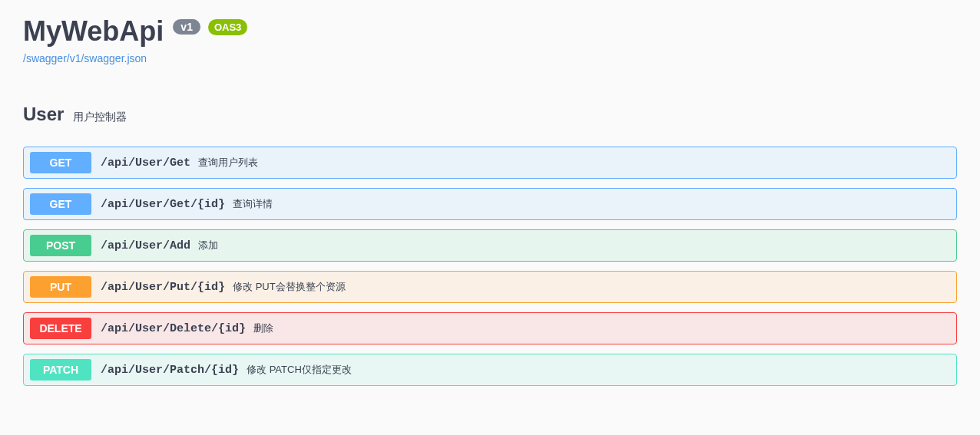 This screenshot has height=435, width=980. What do you see at coordinates (43, 114) in the screenshot?
I see `tag-name: User` at bounding box center [43, 114].